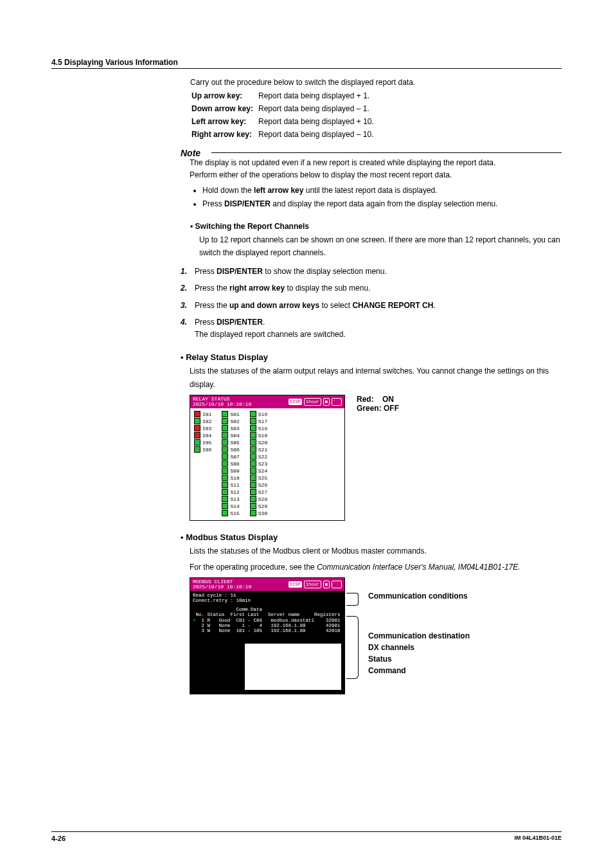 The width and height of the screenshot is (613, 868). What do you see at coordinates (267, 601) in the screenshot?
I see `modbus-cond-2: Conect.retry : 10min` at bounding box center [267, 601].